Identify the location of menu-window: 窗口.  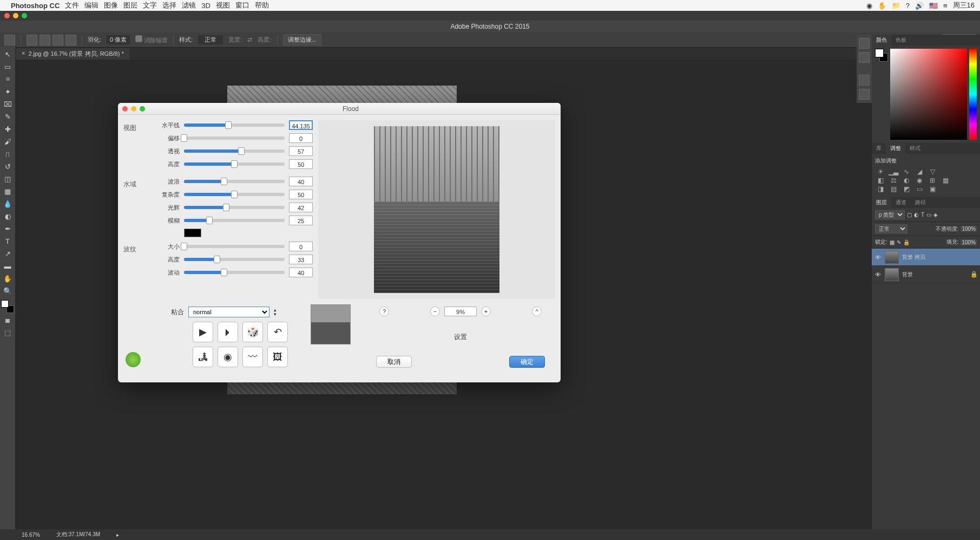
(242, 5).